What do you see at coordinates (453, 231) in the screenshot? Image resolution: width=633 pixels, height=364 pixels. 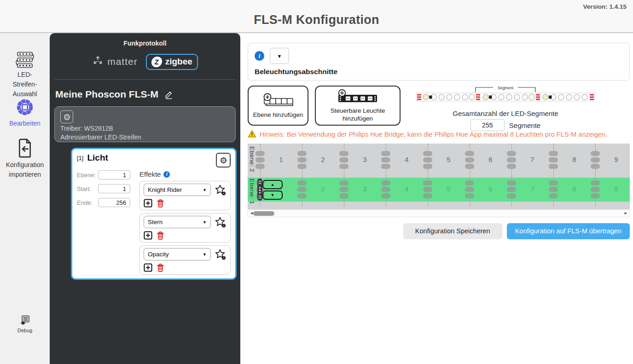 I see `save-configuration-button: Konfiguration Speicheren` at bounding box center [453, 231].